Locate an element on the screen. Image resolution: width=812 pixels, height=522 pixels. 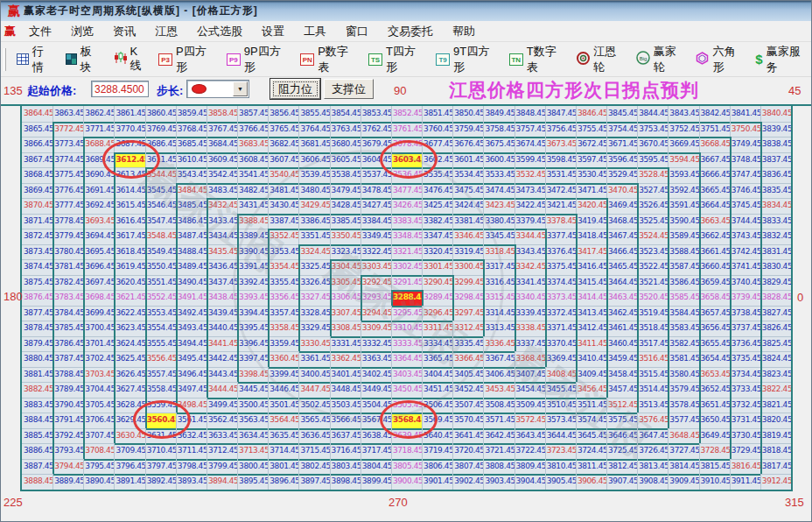
grid-cell: 3856.45 is located at coordinates (284, 114).